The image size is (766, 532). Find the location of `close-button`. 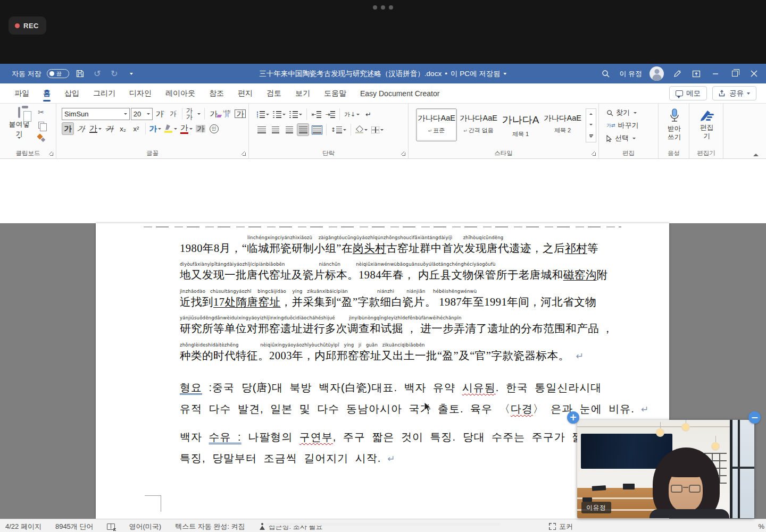

close-button is located at coordinates (754, 74).